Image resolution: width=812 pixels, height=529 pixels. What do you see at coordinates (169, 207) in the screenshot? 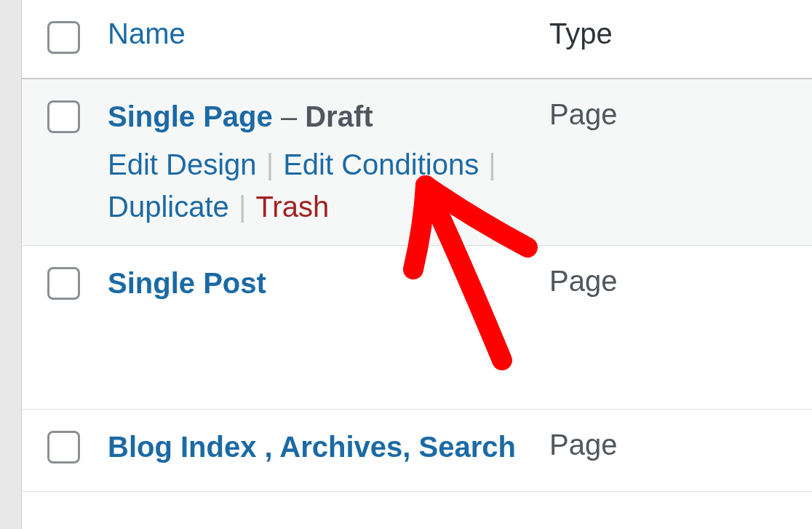
I see `duplicate-link: Duplicate` at bounding box center [169, 207].